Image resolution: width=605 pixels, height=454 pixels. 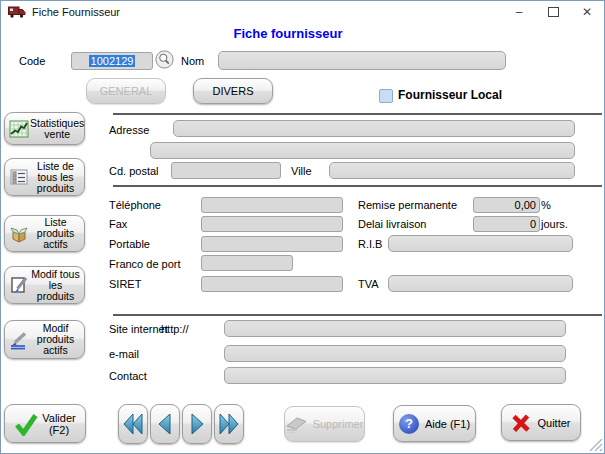 What do you see at coordinates (324, 424) in the screenshot?
I see `supprimer-button: Supprimer` at bounding box center [324, 424].